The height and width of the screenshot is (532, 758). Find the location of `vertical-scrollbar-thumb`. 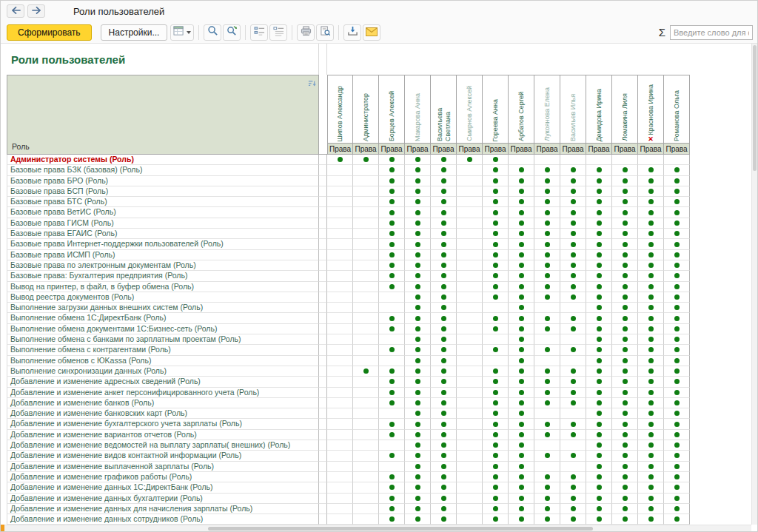

vertical-scrollbar-thumb is located at coordinates (755, 108).